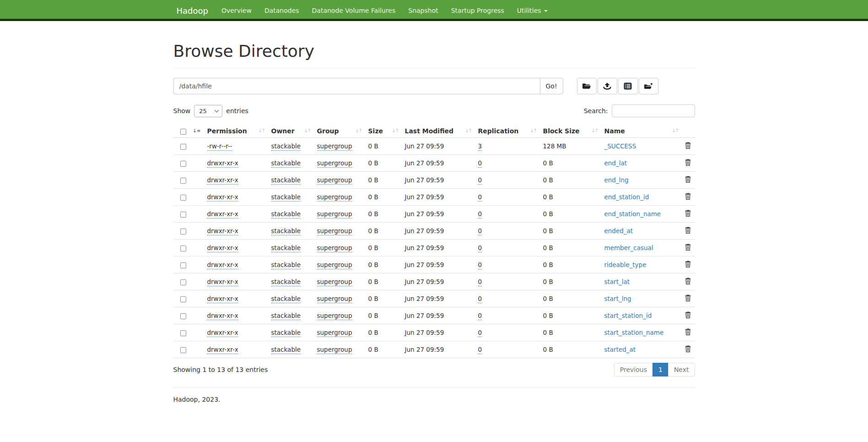 This screenshot has height=442, width=868. Describe the element at coordinates (628, 316) in the screenshot. I see `file-name-link: start_station_id` at that location.